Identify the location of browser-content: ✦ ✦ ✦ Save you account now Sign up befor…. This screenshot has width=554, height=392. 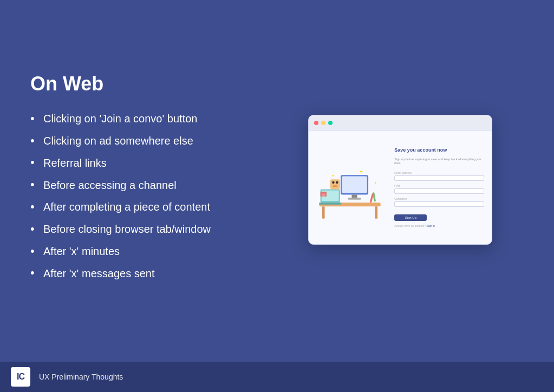
(400, 187).